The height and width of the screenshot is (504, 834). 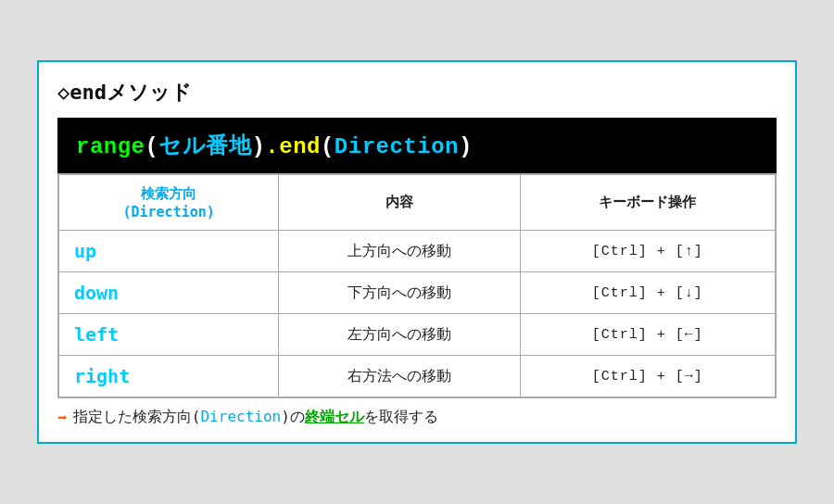 What do you see at coordinates (417, 293) in the screenshot?
I see `table-row: down下方向への移動[Ctrl] + [↓]` at bounding box center [417, 293].